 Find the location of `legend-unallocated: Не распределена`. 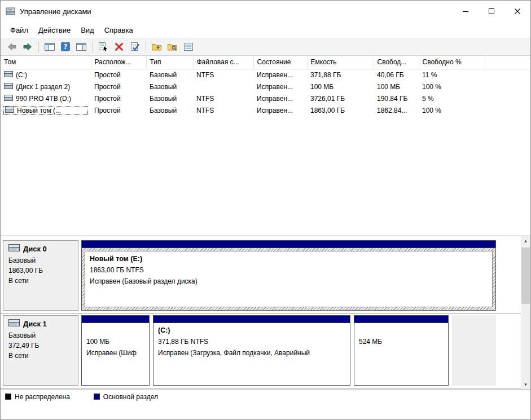

legend-unallocated: Не распределена is located at coordinates (37, 397).